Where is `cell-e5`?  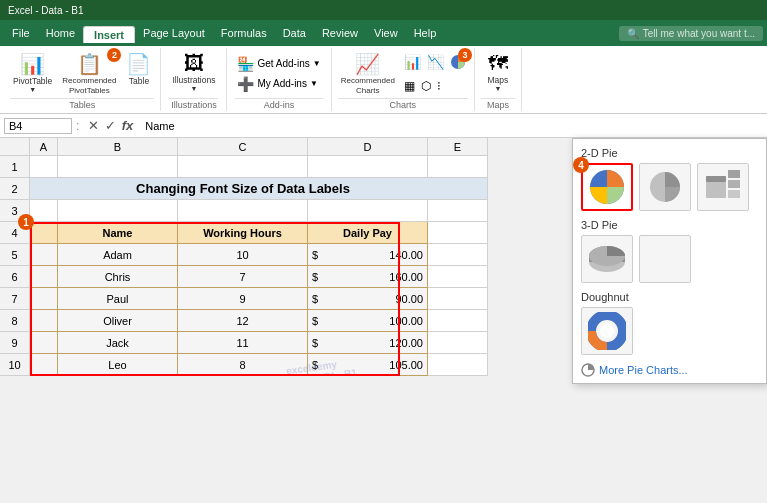
cell-e5 is located at coordinates (458, 255).